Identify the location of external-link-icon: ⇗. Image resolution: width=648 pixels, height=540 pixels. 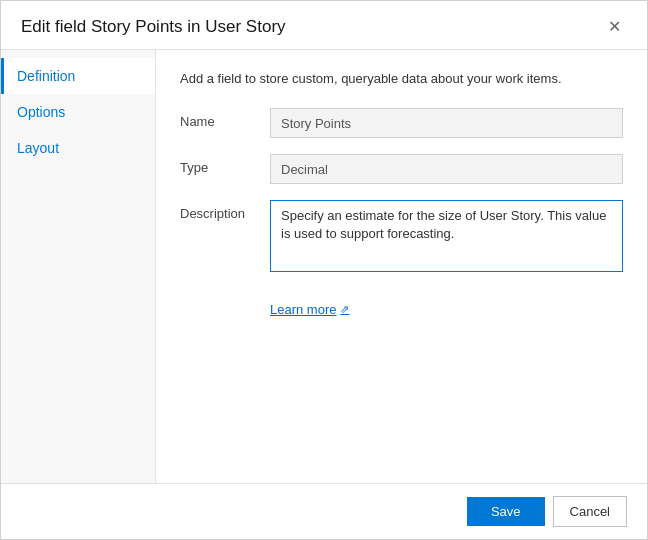
(344, 310).